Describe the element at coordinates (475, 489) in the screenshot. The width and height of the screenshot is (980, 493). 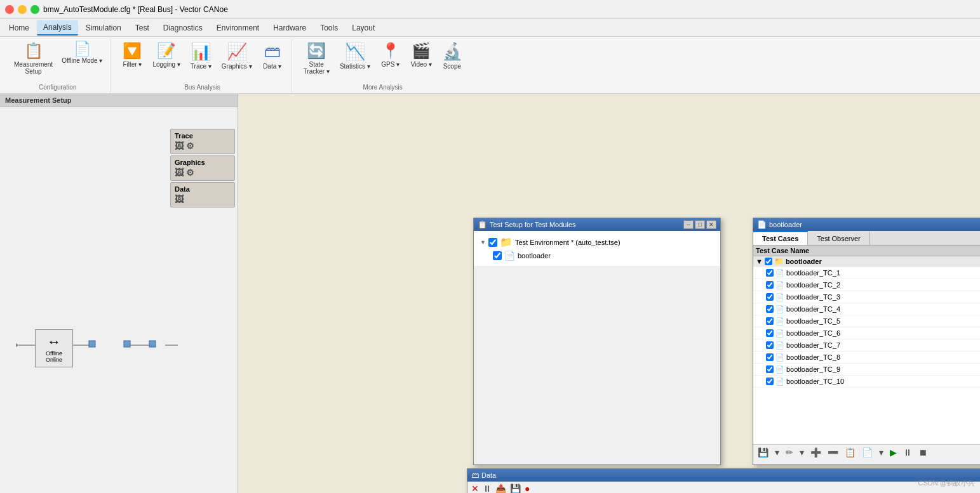
I see `data-stop-btn: ✕` at that location.